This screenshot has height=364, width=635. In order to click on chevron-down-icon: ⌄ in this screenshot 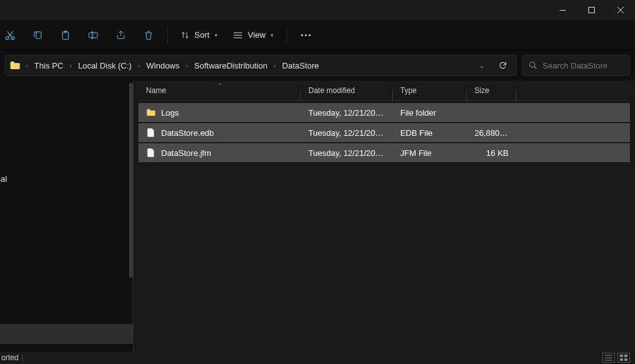, I will do `click(482, 65)`.